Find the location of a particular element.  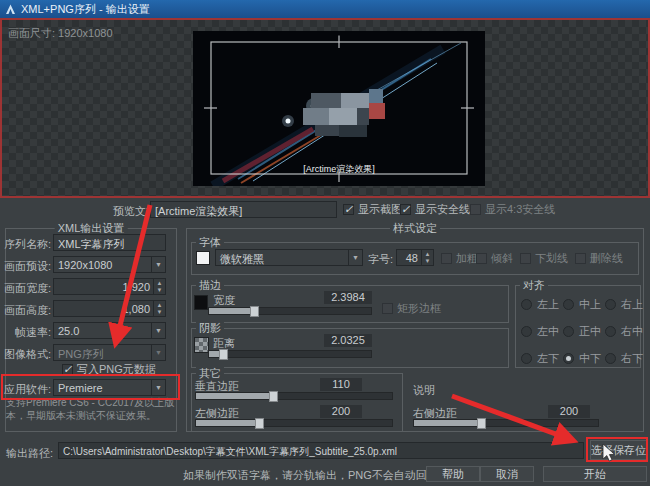

sequence-name-input: XML字幕序列 is located at coordinates (110, 242).